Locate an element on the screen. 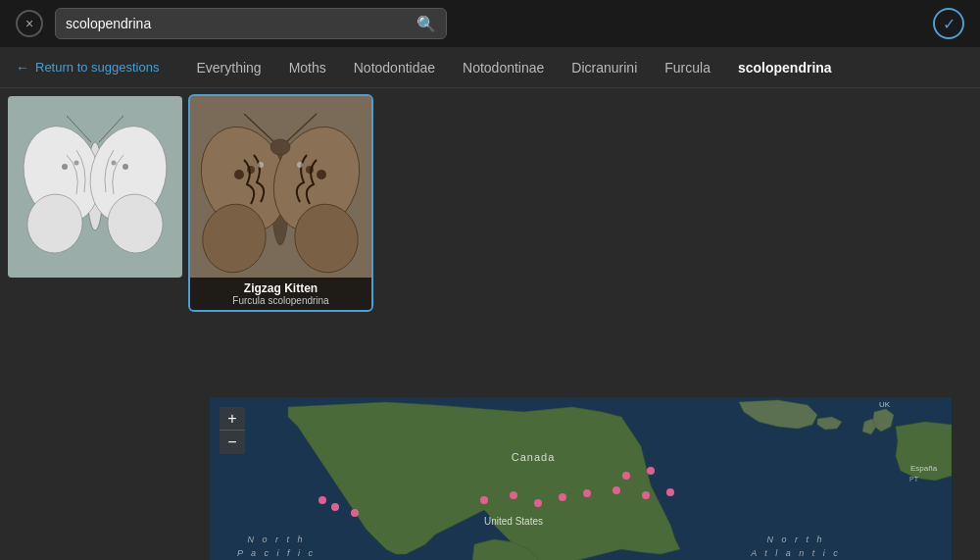  card-label-2: Zigzag Kitten Furcula scolopendrina is located at coordinates (280, 294).